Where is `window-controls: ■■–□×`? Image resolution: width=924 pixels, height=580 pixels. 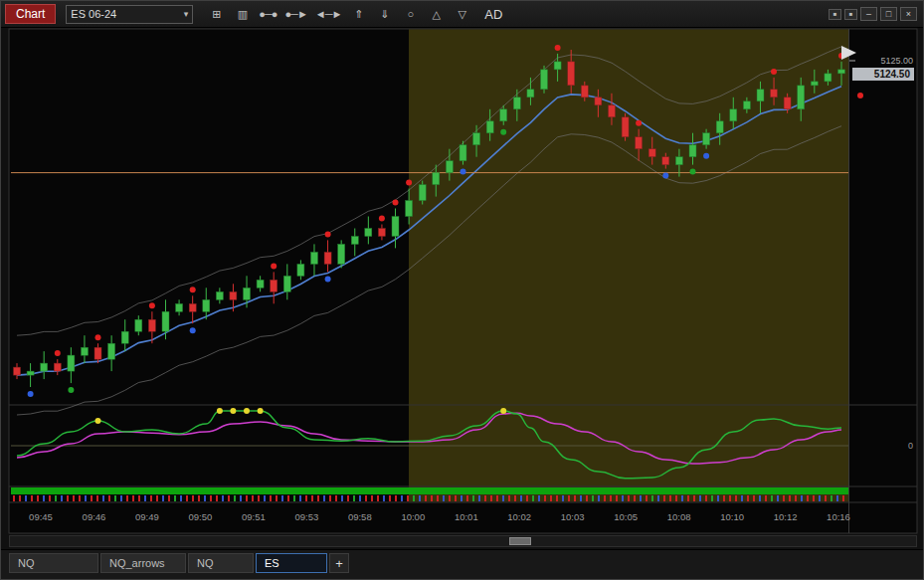 window-controls: ■■–□× is located at coordinates (873, 14).